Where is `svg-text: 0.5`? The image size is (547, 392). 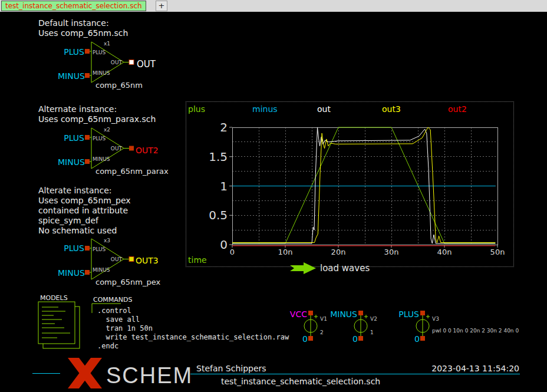 svg-text: 0.5 is located at coordinates (218, 215).